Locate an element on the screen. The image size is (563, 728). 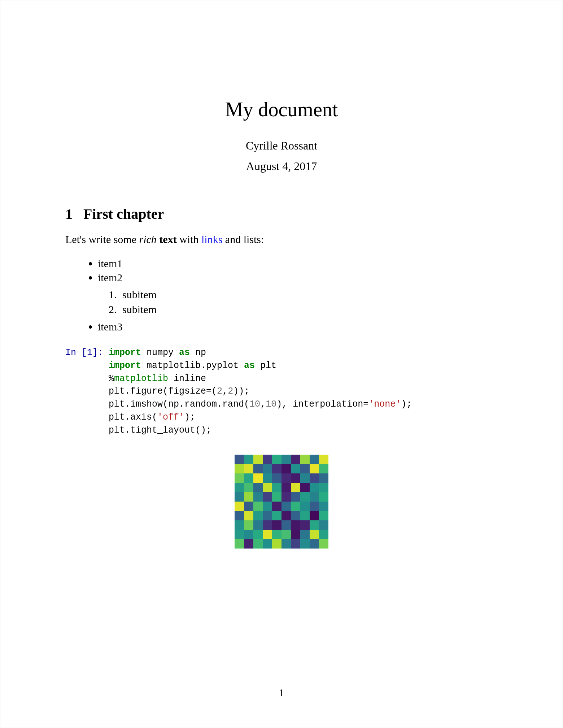
code-prompt: In [1]: is located at coordinates (87, 352).